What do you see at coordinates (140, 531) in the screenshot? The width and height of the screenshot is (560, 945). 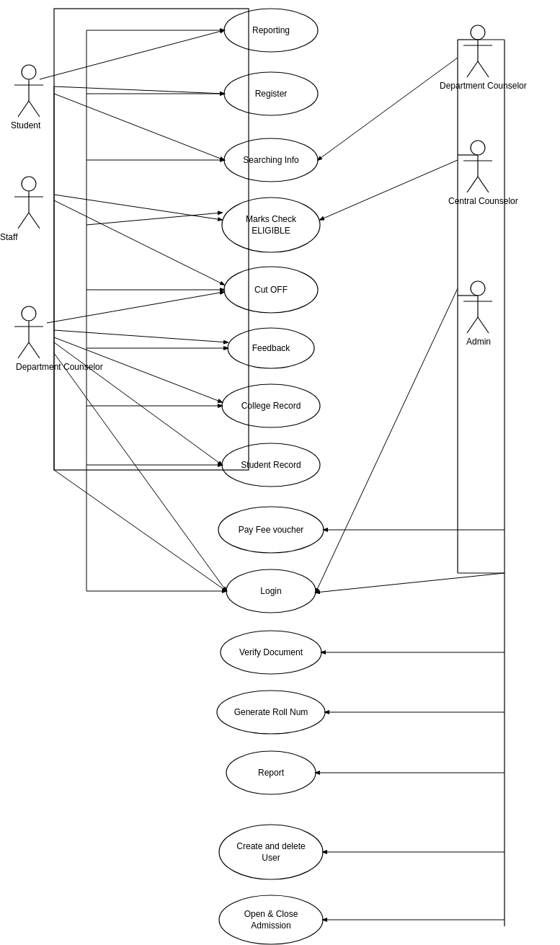 I see `cs-login-line` at bounding box center [140, 531].